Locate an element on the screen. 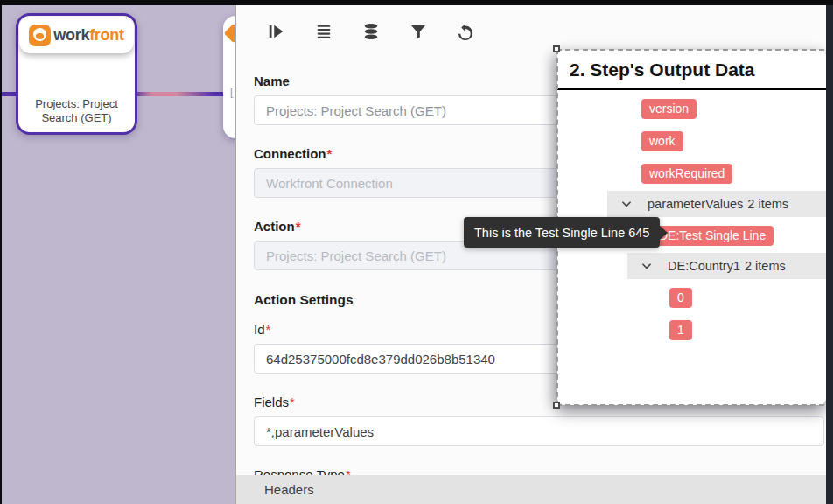 This screenshot has width=833, height=504. tree-row: 0 is located at coordinates (747, 298).